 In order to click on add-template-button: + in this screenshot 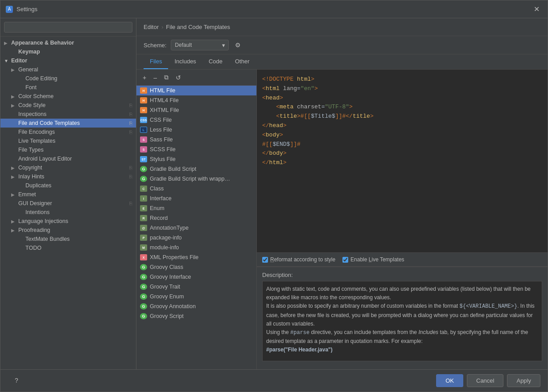, I will do `click(144, 78)`.